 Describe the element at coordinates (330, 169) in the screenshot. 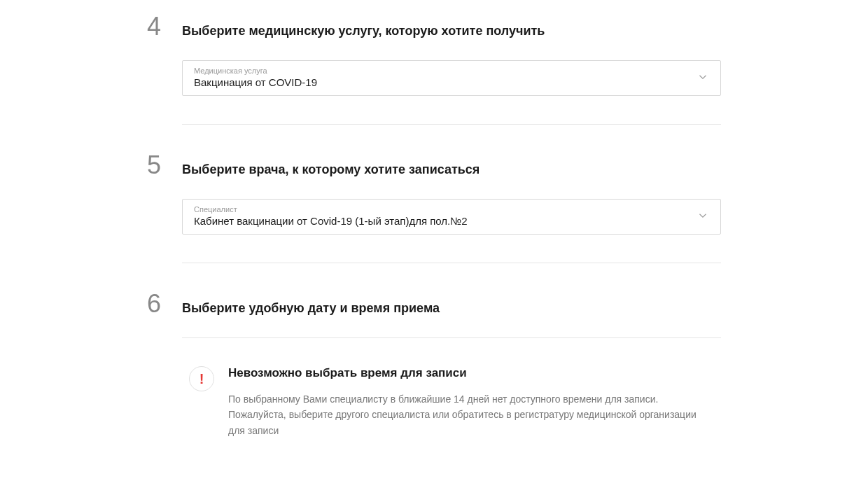

I see `step-5-title: Выберите врача, к которому хотите записа…` at that location.